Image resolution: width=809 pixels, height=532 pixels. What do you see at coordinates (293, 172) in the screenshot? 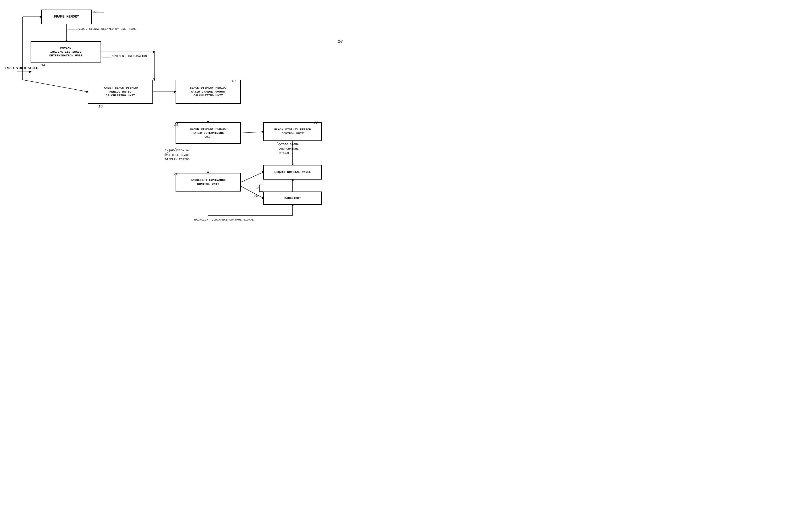
I see `liquid-crystal-box: LIQUID CRYSTAL PANEL` at bounding box center [293, 172].